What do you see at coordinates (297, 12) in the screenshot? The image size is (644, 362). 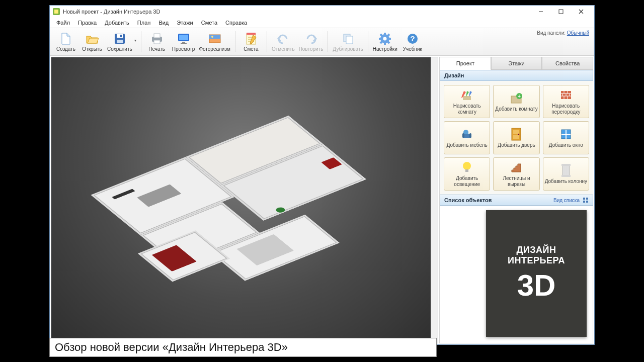 I see `window-title: Новый проект - Дизайн Интерьера 3D` at bounding box center [297, 12].